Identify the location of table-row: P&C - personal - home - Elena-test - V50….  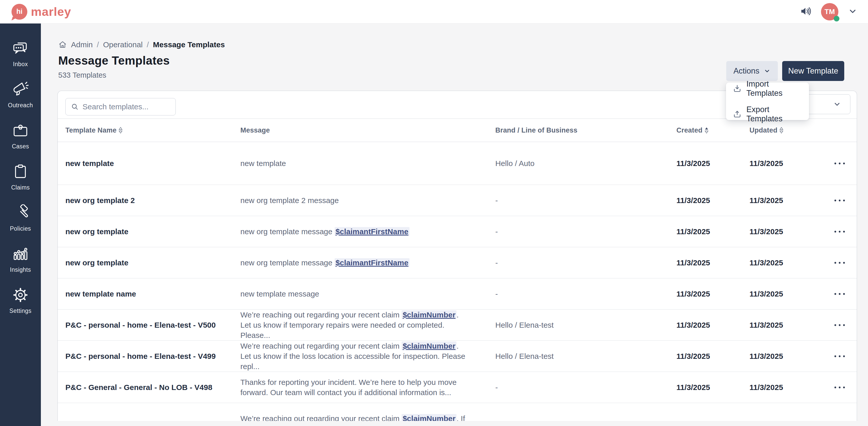
(457, 325).